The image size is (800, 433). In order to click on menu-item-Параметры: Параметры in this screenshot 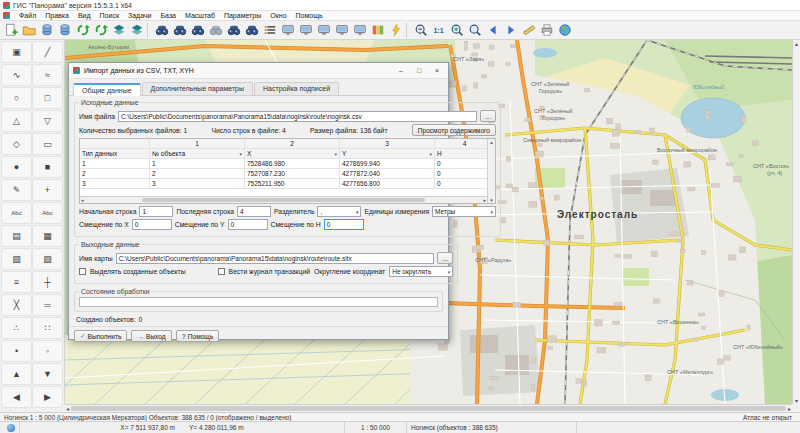, I will do `click(242, 16)`.